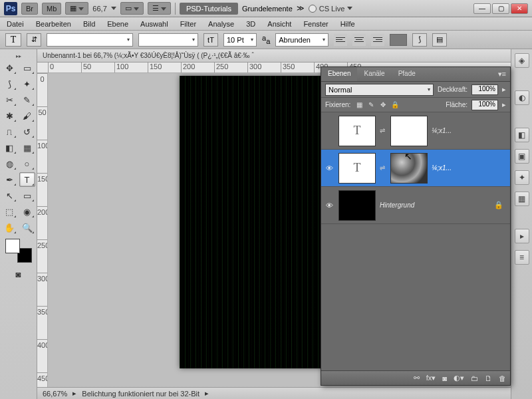  What do you see at coordinates (379, 90) in the screenshot?
I see `blend-mode-select: Normal▾` at bounding box center [379, 90].